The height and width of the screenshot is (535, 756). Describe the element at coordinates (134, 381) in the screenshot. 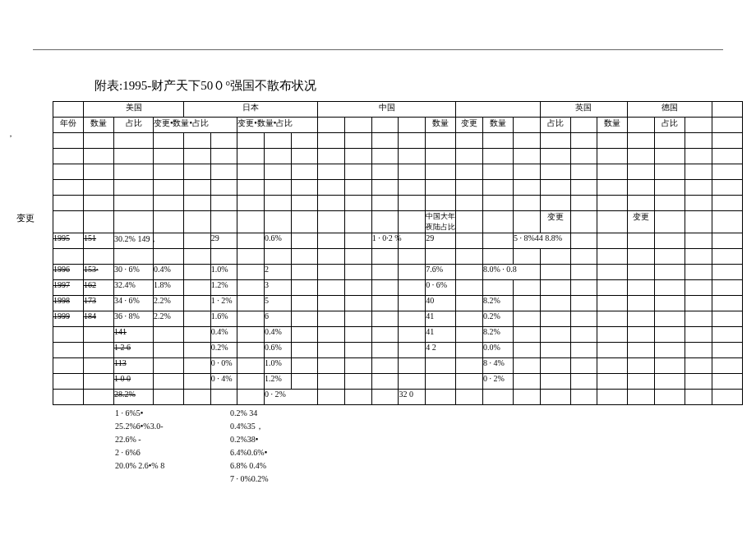

I see `cell: 1 0 0` at that location.